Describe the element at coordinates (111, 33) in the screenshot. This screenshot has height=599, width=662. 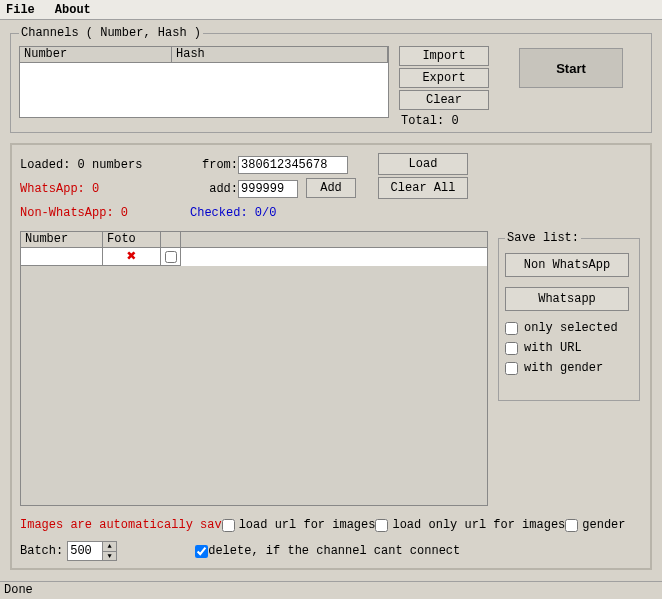
I see `channels-legend: Channels ( Number, Hash )` at that location.